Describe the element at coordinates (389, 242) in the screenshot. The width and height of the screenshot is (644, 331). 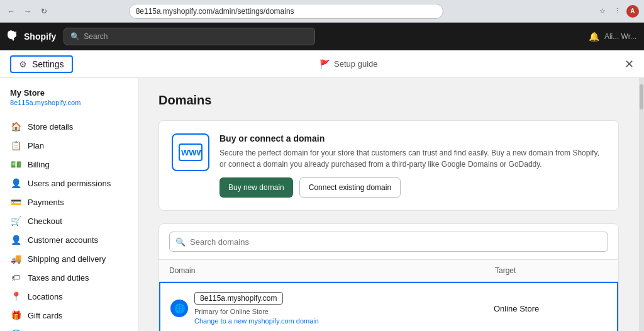
I see `search-row: 🔍` at that location.